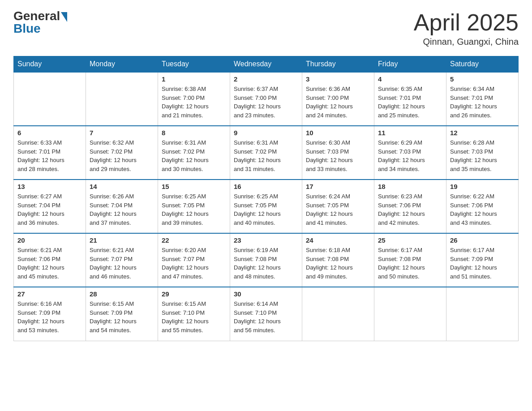 The height and width of the screenshot is (411, 532). I want to click on calendar-week-row: 27Sunrise: 6:16 AMSunset: 7:09 PMDayligh…, so click(266, 314).